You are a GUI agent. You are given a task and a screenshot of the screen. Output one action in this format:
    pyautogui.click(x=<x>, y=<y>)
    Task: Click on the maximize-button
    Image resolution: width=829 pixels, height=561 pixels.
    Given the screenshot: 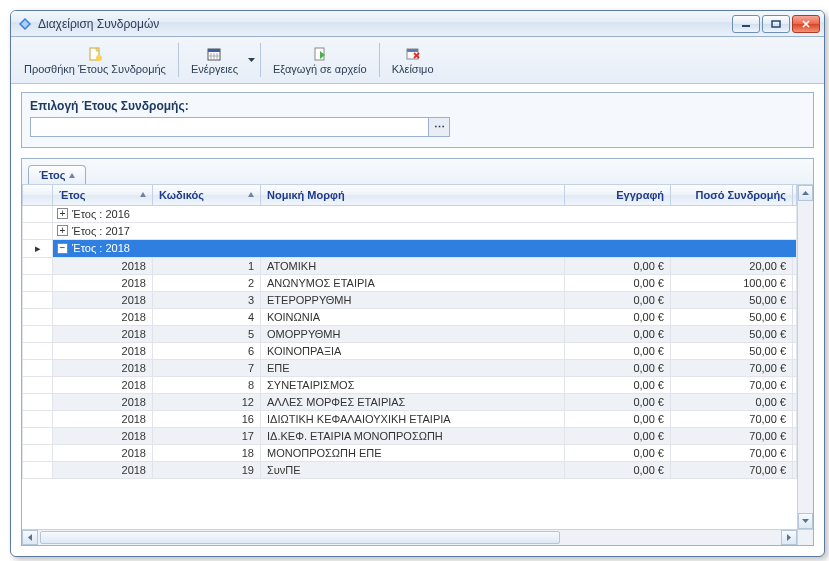 What is the action you would take?
    pyautogui.click(x=776, y=24)
    